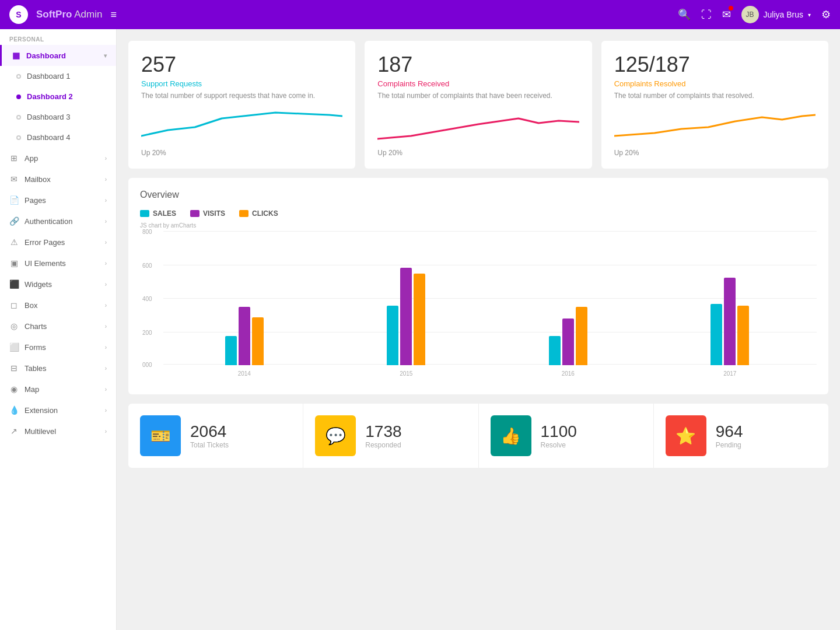 Image resolution: width=840 pixels, height=630 pixels. Describe the element at coordinates (58, 431) in the screenshot. I see `sidebar-item-multilevel: ↗ Multilevel ›` at that location.